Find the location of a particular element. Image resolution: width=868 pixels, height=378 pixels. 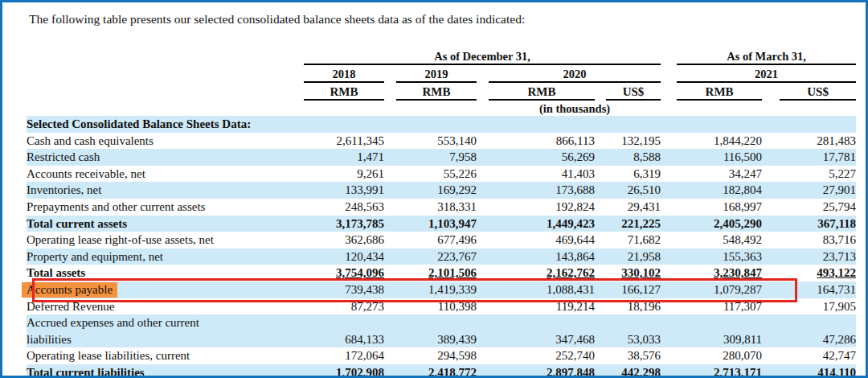

cell-value: 132,195 is located at coordinates (633, 142).